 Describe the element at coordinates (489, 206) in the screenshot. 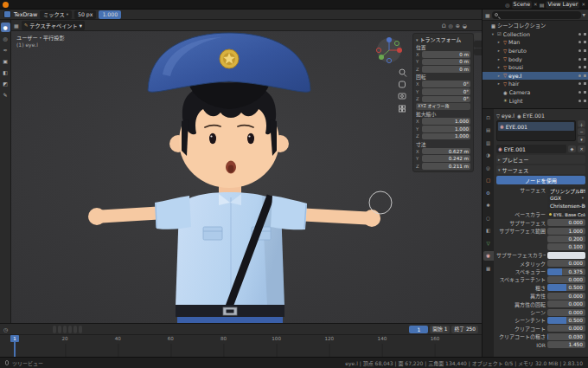

I see `properties-tab: ✱` at that location.